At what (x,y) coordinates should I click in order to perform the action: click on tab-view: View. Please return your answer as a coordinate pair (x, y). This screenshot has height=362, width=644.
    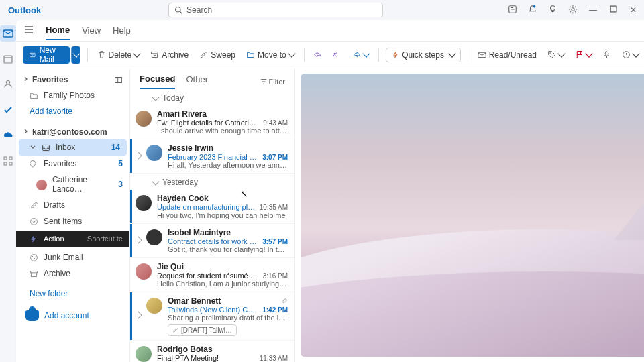
    Looking at the image, I should click on (91, 31).